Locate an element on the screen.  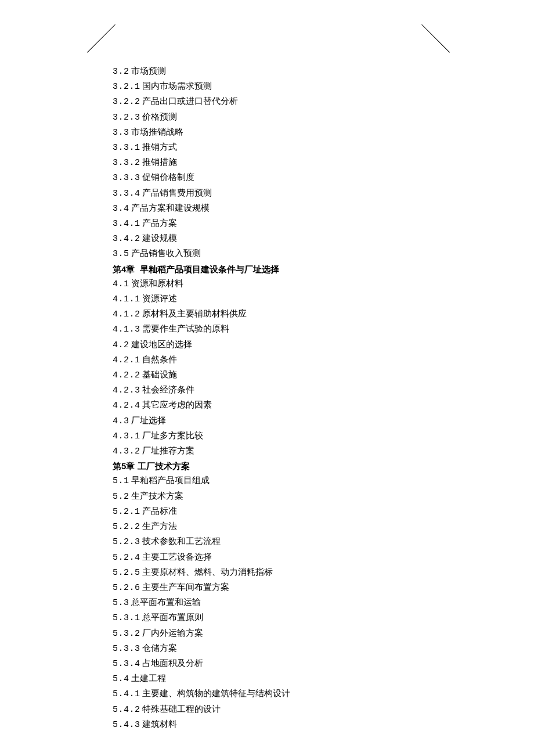
toc-number: 3.2 is located at coordinates (121, 72).